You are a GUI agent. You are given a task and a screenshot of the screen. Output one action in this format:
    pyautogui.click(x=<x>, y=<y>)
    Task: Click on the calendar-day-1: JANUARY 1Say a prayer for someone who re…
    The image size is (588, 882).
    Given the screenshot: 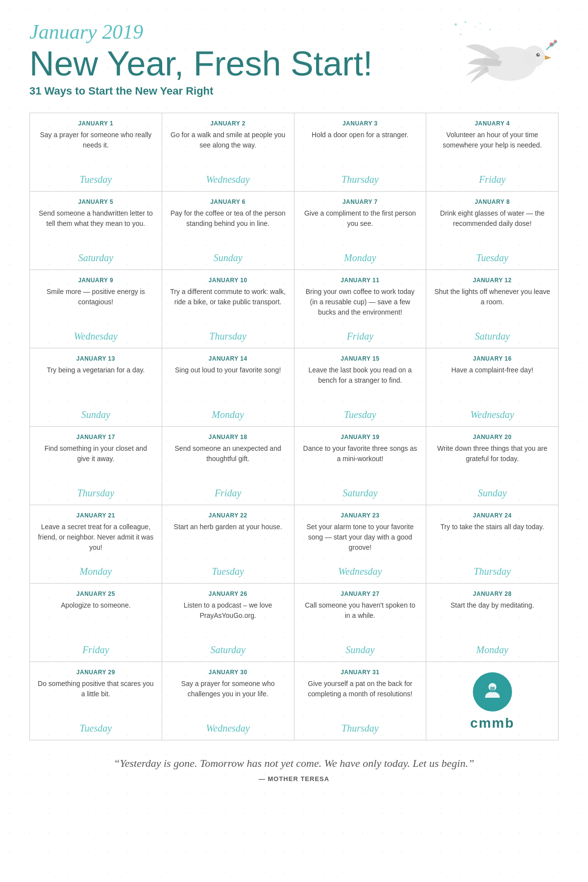 What is the action you would take?
    pyautogui.click(x=96, y=152)
    